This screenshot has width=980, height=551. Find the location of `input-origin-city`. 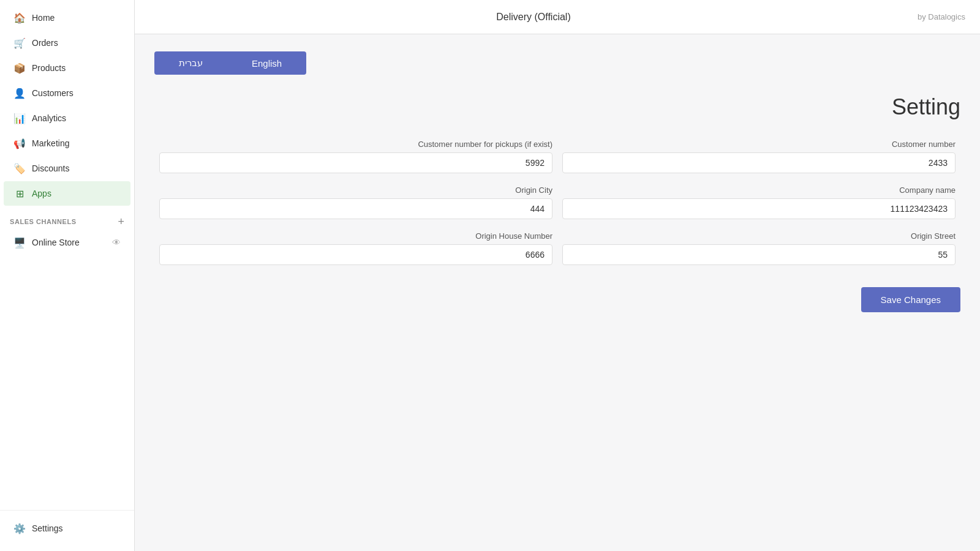

input-origin-city is located at coordinates (356, 209).